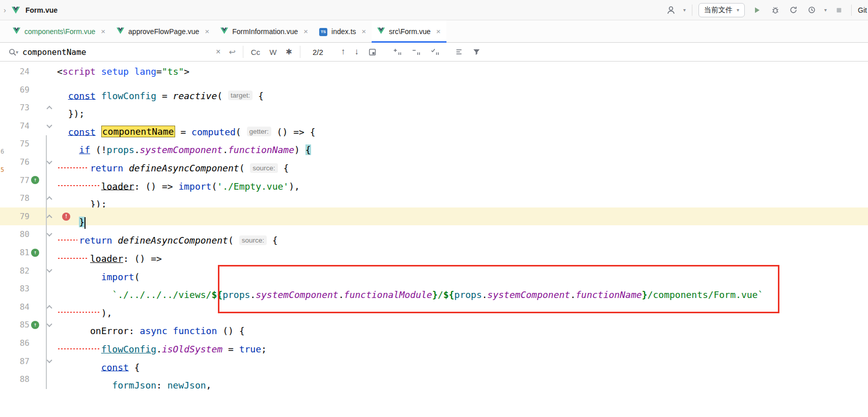  I want to click on code-line: 80return defineAsyncComponent( source: {, so click(434, 234).